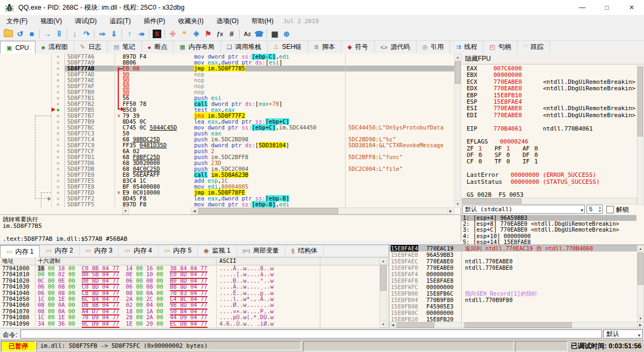 Image resolution: width=644 pixels, height=352 pixels. Describe the element at coordinates (20, 34) in the screenshot. I see `restart-icon: ↺` at that location.